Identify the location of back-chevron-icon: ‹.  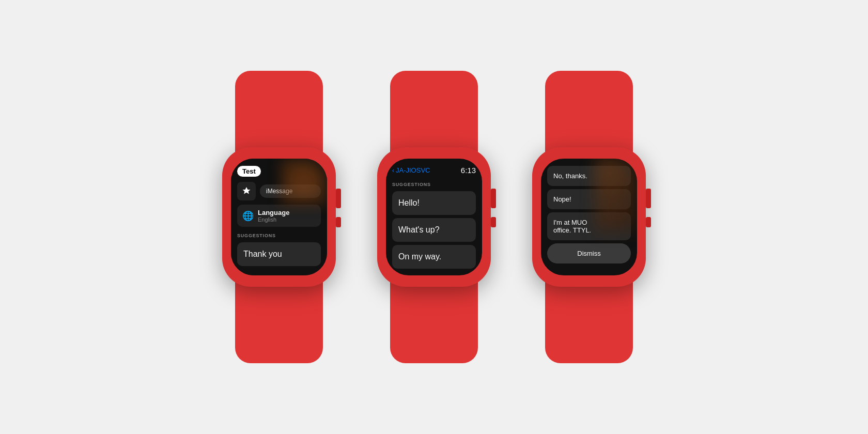
(393, 171).